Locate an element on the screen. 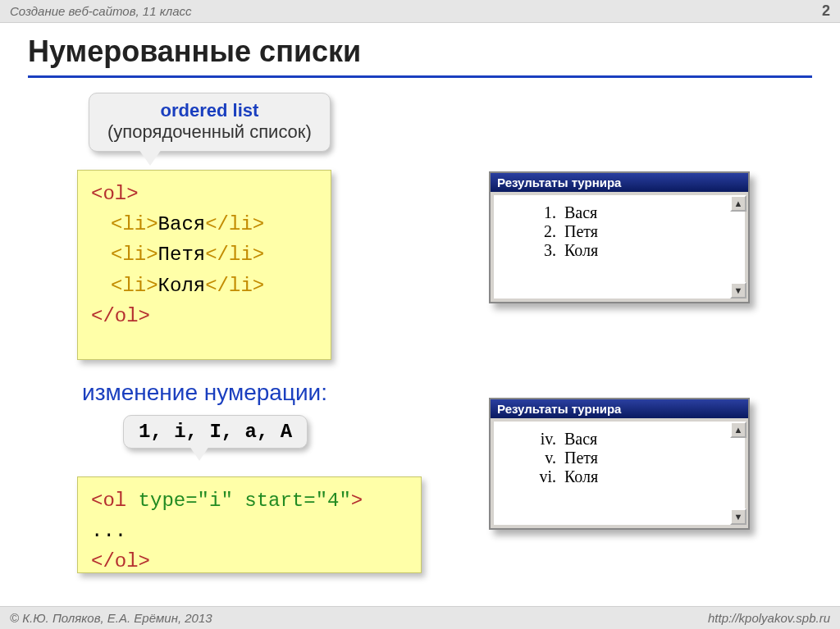  page-number: 2 is located at coordinates (826, 11).